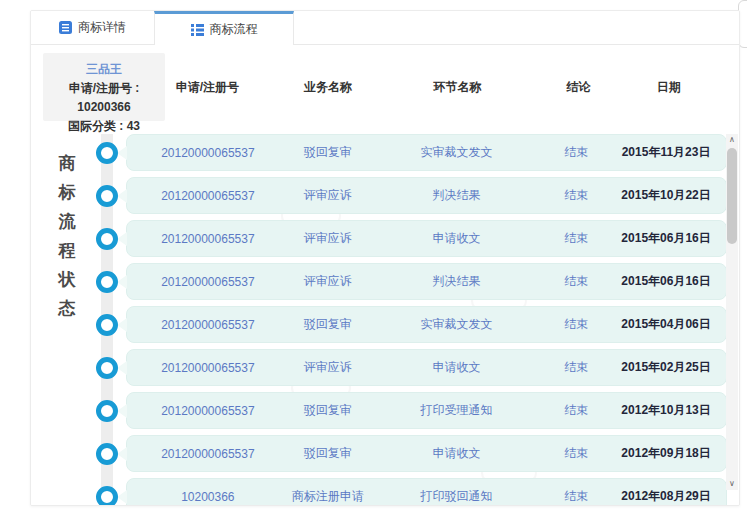 The image size is (747, 519). Describe the element at coordinates (458, 88) in the screenshot. I see `header-step-name: 环节名称` at that location.